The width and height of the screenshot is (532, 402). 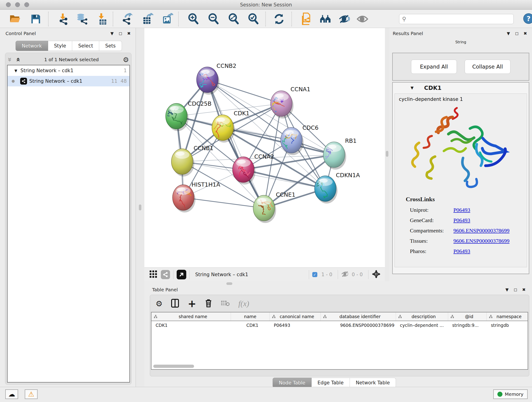 What do you see at coordinates (225, 304) in the screenshot?
I see `delete-table-icon` at bounding box center [225, 304].